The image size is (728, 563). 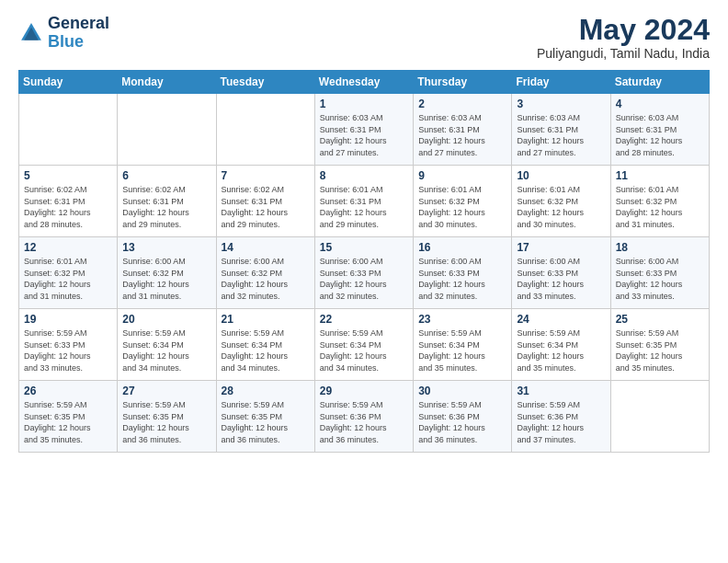 I want to click on week-row-3: 12Sunrise: 6:01 AM Sunset: 6:32 PM Dayli…, so click(x=364, y=273).